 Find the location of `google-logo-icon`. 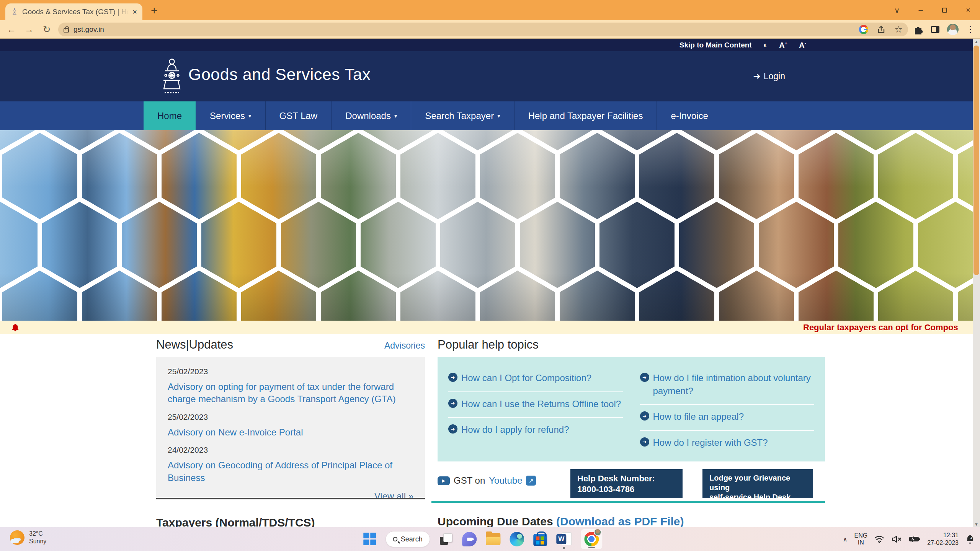

google-logo-icon is located at coordinates (864, 29).